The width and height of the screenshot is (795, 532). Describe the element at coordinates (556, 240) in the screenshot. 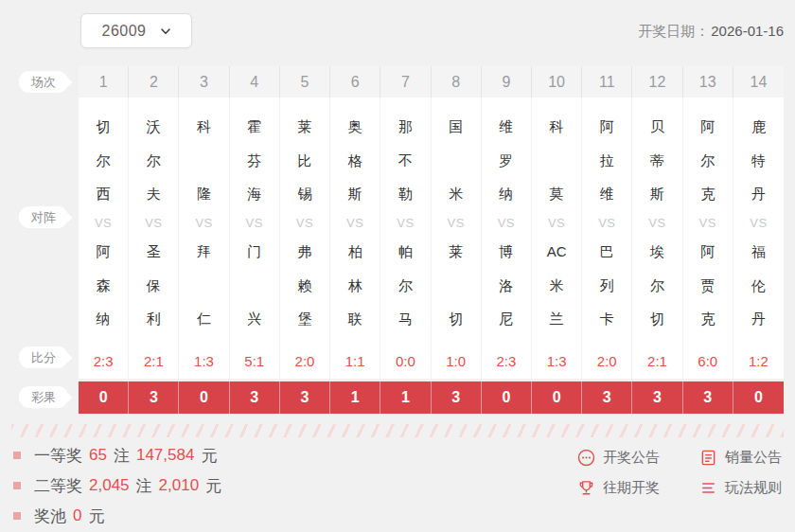

I see `match-column: 10科莫VSAC米兰1:30` at that location.